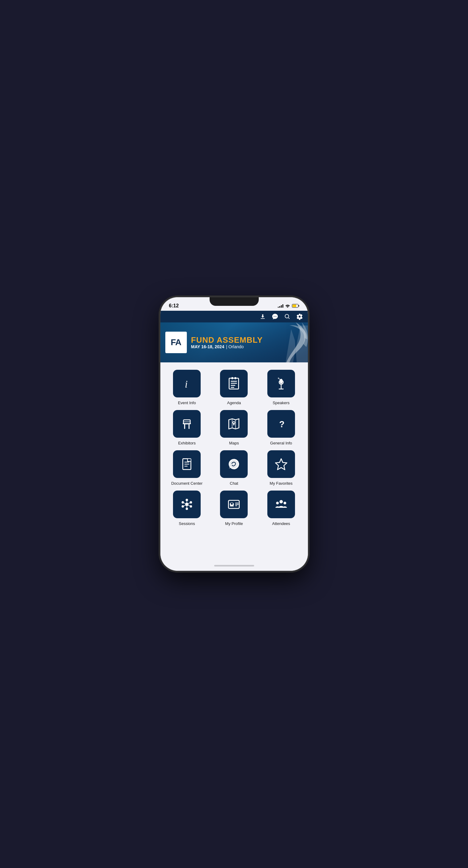 Image resolution: width=468 pixels, height=868 pixels. Describe the element at coordinates (227, 342) in the screenshot. I see `hero-text-block: FUND ASSEMBLY MAY 16-18, 2024 | Orlando` at that location.